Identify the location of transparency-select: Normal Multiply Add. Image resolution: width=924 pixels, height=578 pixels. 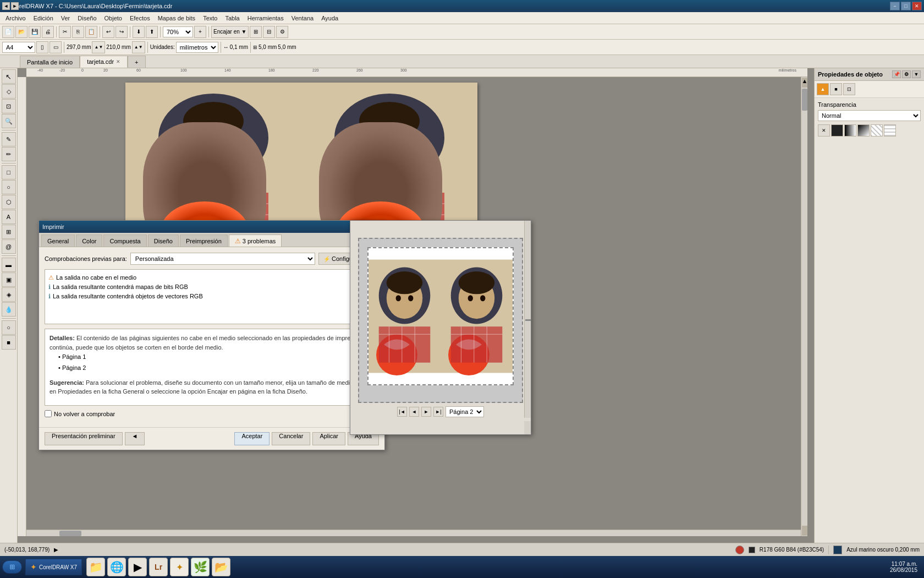
(869, 116).